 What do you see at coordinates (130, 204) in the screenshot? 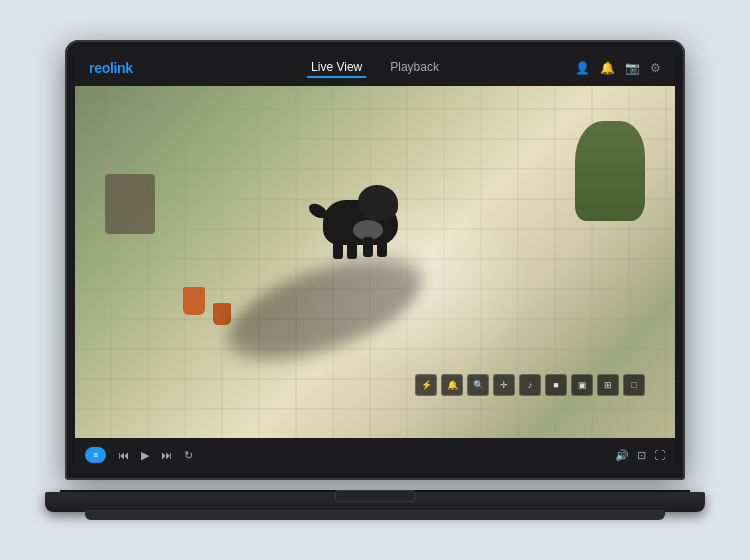
I see `patio-chair` at bounding box center [130, 204].